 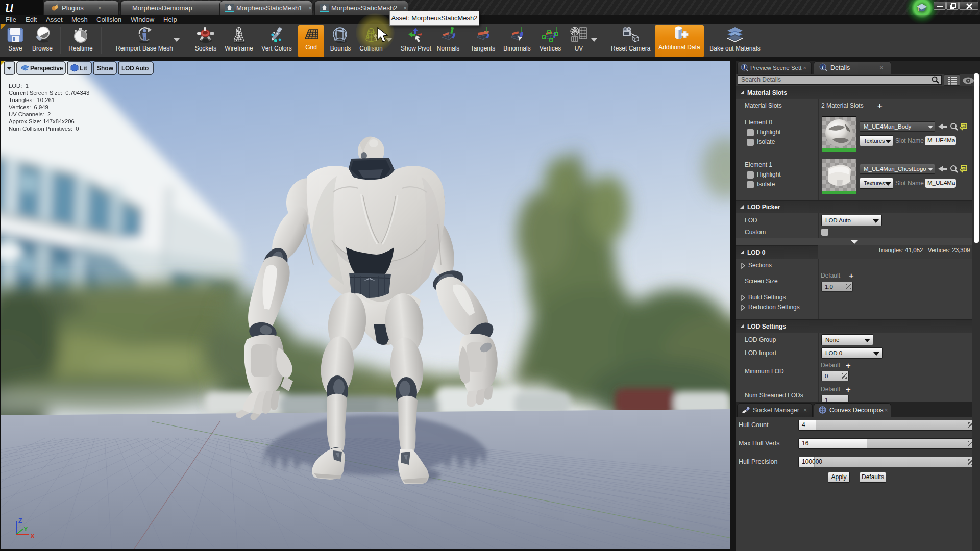 I want to click on svg-text: Show, so click(x=105, y=68).